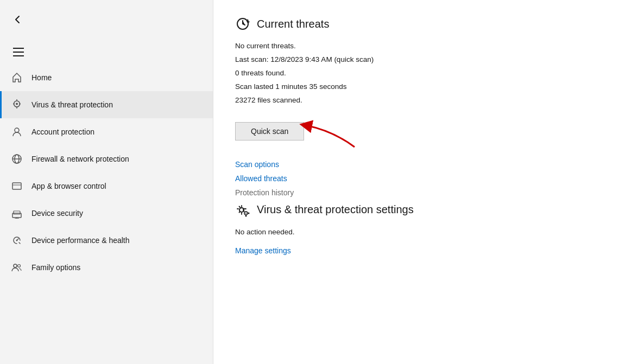  I want to click on top-controls, so click(106, 20).